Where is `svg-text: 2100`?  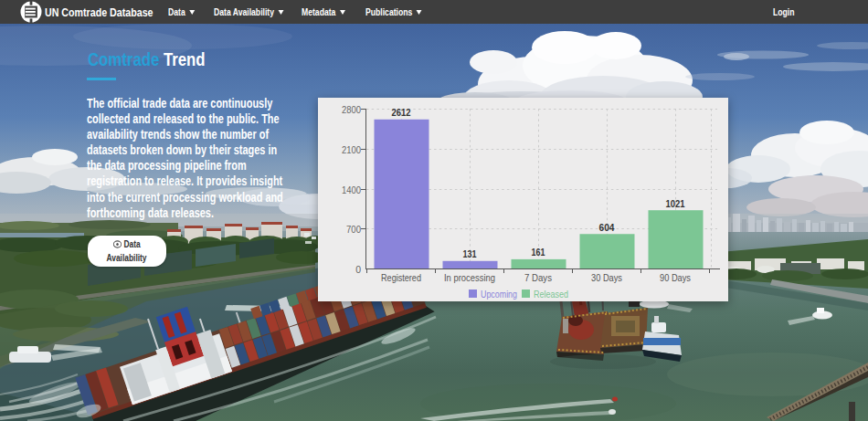
svg-text: 2100 is located at coordinates (351, 150).